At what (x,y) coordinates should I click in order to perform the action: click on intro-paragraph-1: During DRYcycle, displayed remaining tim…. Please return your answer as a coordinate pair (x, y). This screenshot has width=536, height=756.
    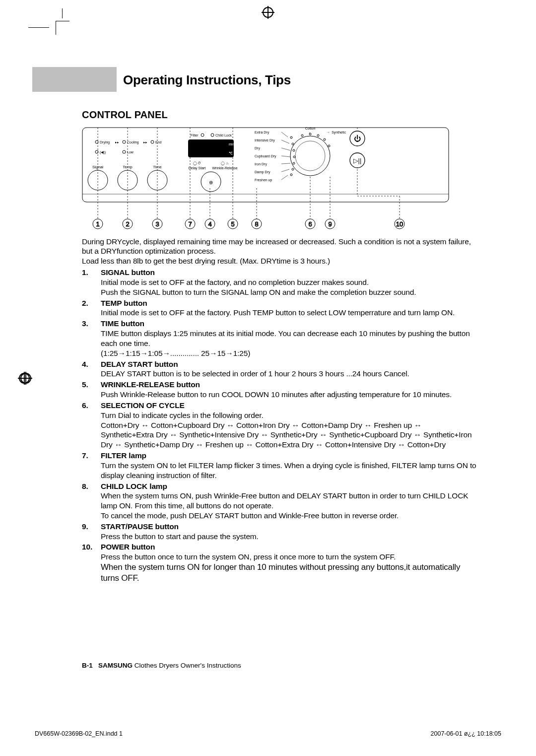
    Looking at the image, I should click on (279, 246).